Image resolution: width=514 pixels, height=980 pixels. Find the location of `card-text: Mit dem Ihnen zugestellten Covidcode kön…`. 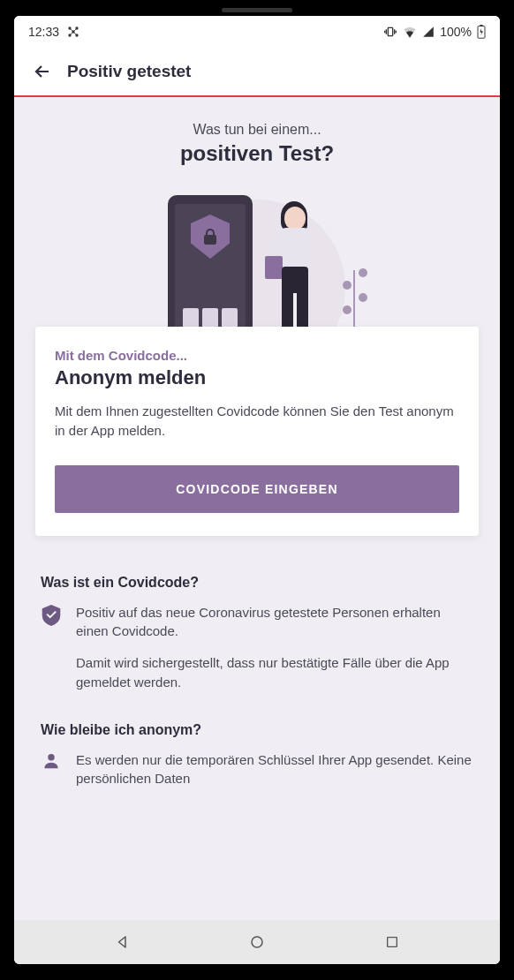

card-text: Mit dem Ihnen zugestellten Covidcode kön… is located at coordinates (257, 421).